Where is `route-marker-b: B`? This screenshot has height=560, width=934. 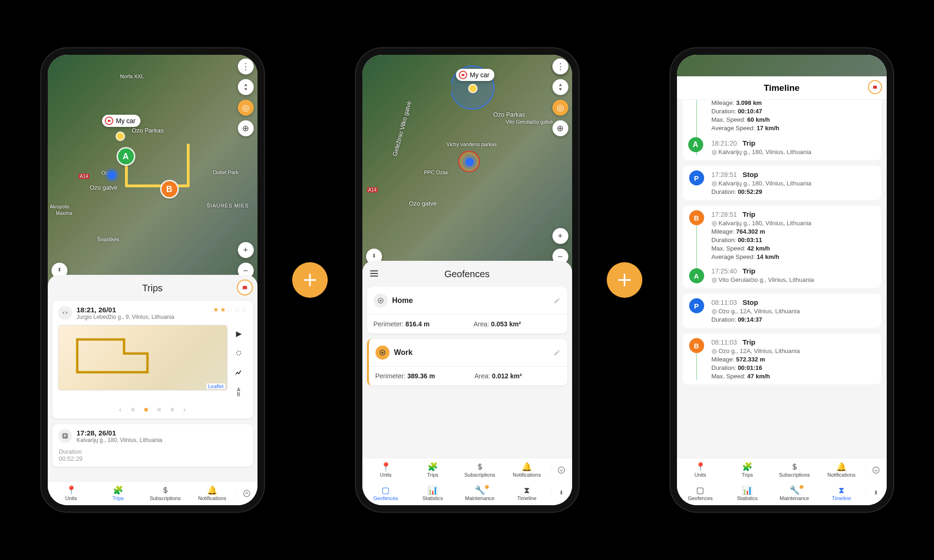
route-marker-b: B is located at coordinates (169, 189).